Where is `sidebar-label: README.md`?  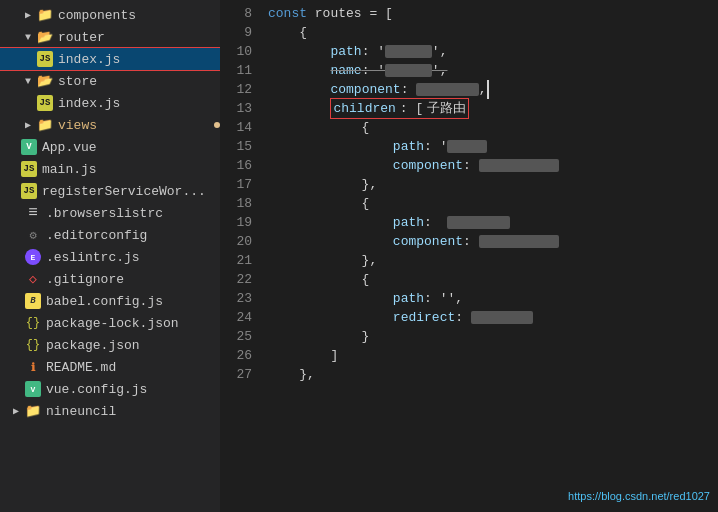 sidebar-label: README.md is located at coordinates (133, 368).